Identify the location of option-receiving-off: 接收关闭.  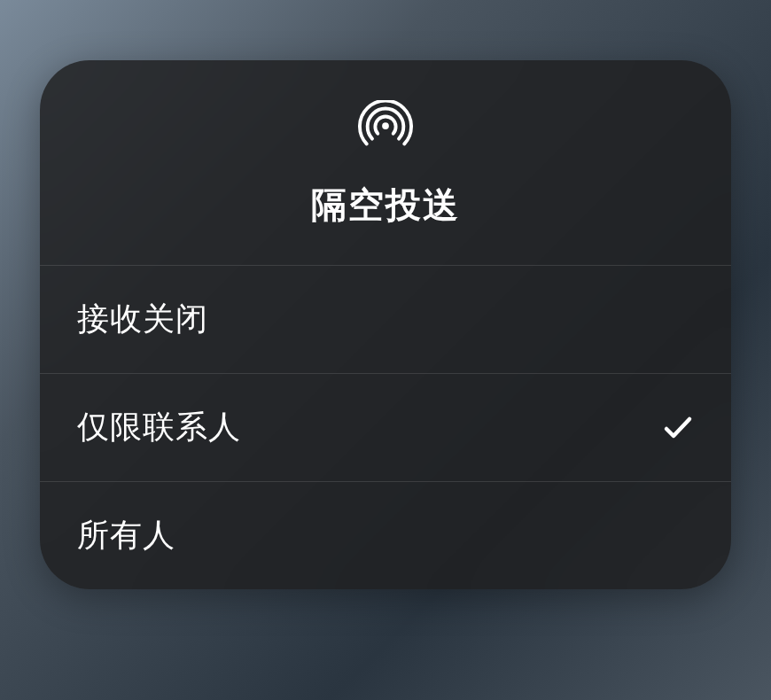
(386, 320).